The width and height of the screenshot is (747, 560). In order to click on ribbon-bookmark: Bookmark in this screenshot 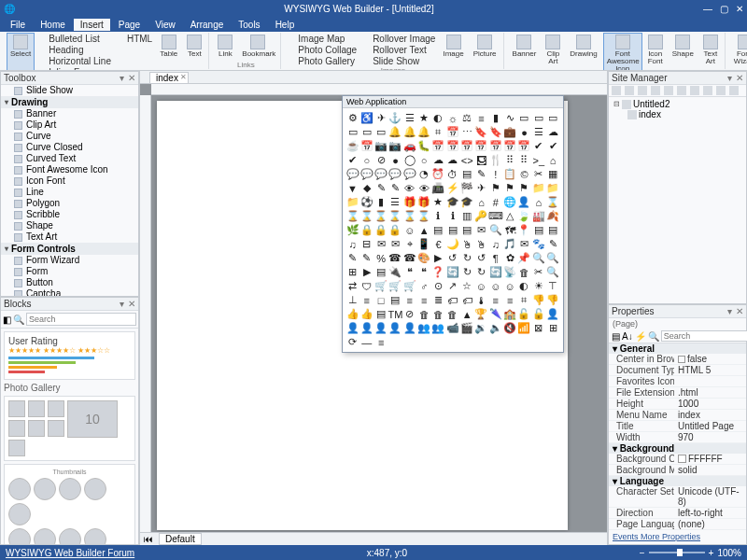, I will do `click(258, 47)`.